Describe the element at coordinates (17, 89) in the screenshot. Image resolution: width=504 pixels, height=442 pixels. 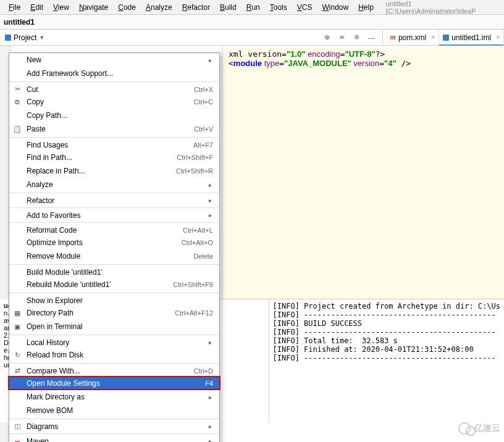
I see `action-icon: ✂` at that location.